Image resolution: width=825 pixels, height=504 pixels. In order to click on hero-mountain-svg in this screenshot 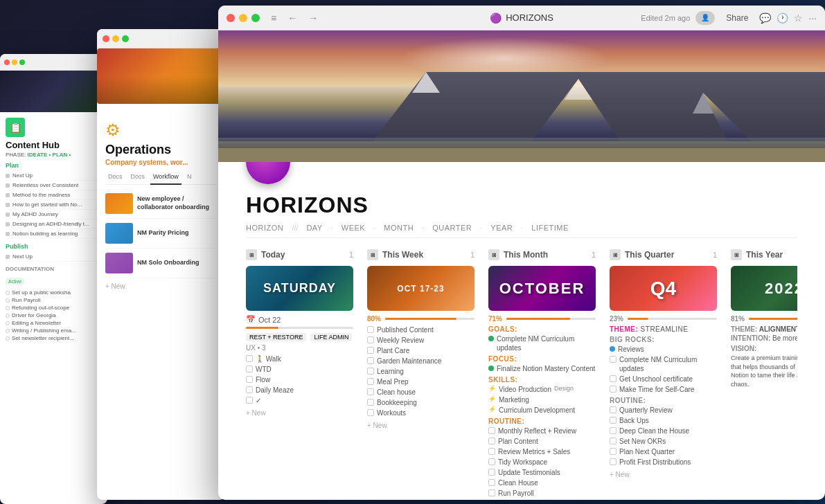, I will do `click(522, 117)`.